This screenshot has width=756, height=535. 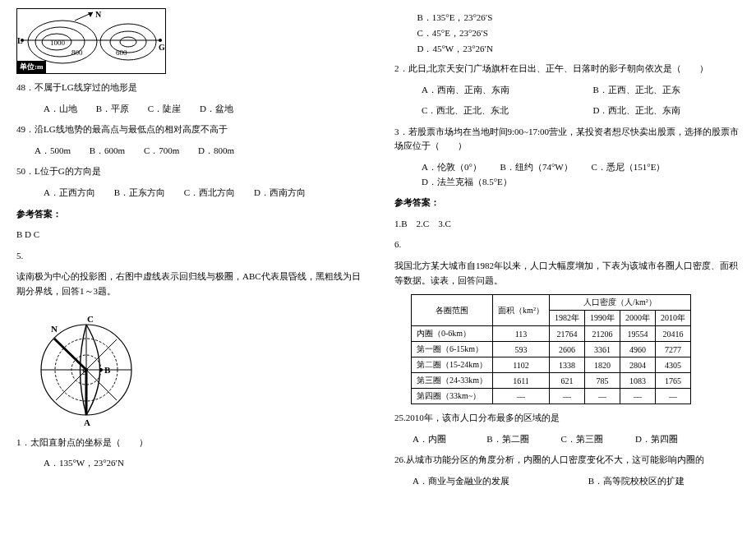 What do you see at coordinates (216, 151) in the screenshot?
I see `q49-opt-d: D．800m` at bounding box center [216, 151].